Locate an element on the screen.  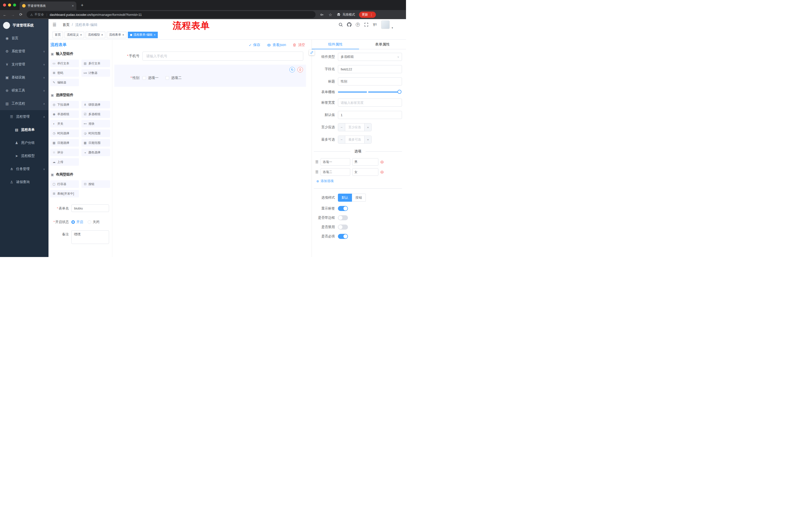
tag-process-model: 流程模型 × is located at coordinates (95, 35).